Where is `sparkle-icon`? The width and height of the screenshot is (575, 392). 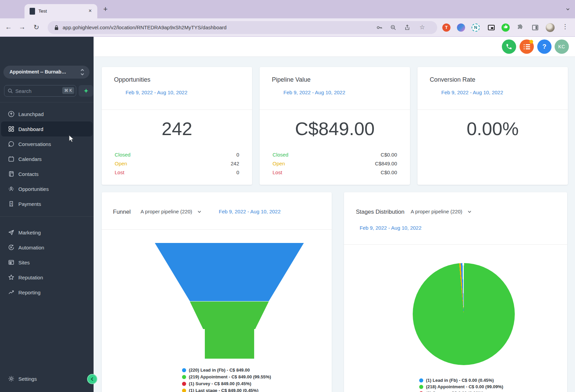
sparkle-icon is located at coordinates (86, 91).